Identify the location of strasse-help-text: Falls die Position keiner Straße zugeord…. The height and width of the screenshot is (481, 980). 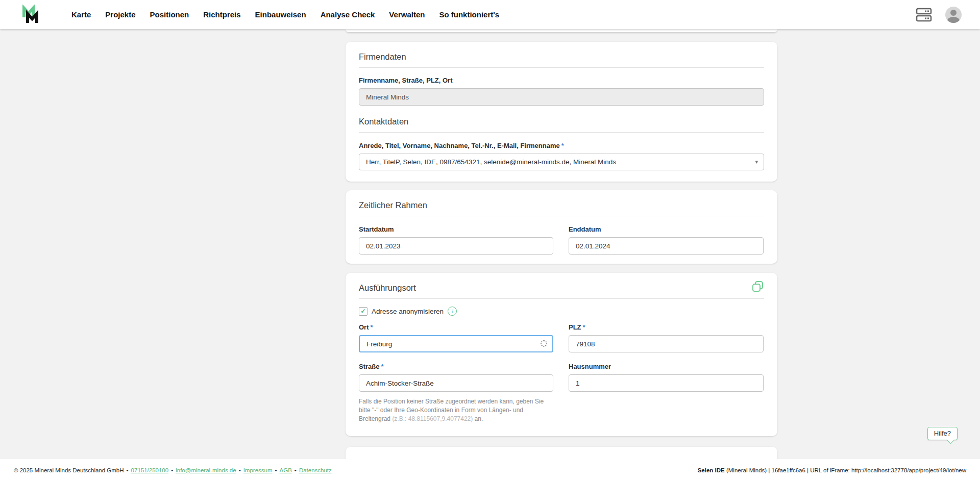
(455, 410).